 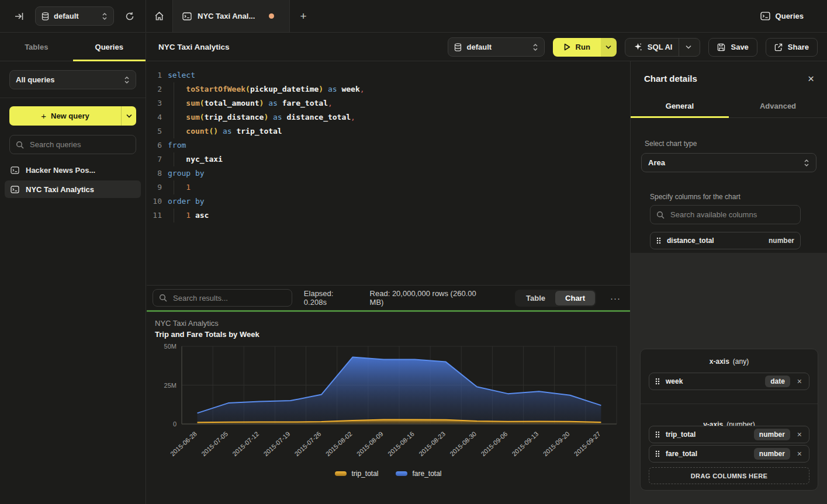 What do you see at coordinates (81, 145) in the screenshot?
I see `sidebar-search-input` at bounding box center [81, 145].